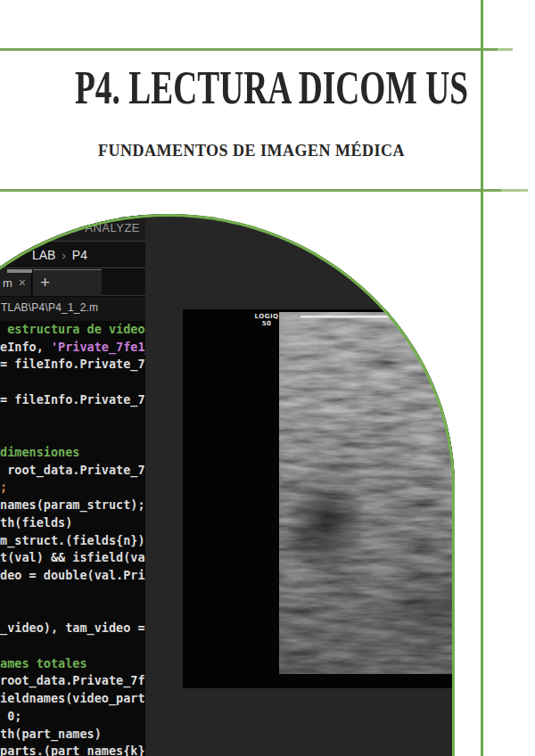  What do you see at coordinates (68, 283) in the screenshot?
I see `new-tab-button: +` at bounding box center [68, 283].